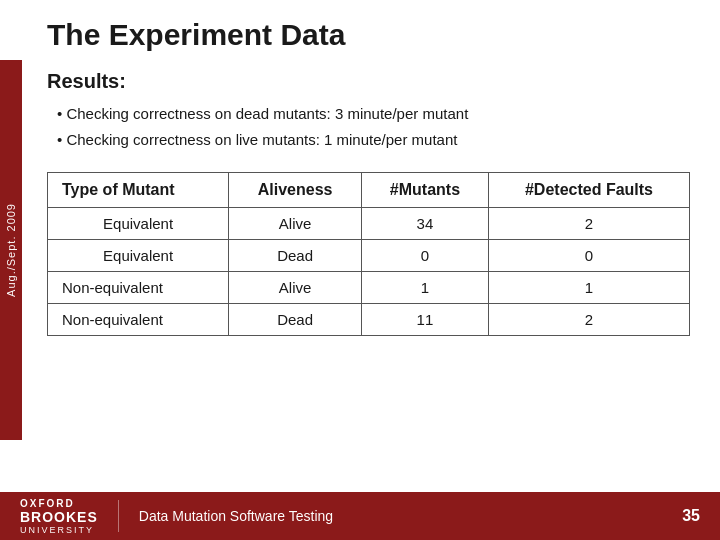  I want to click on cell-type-0: Equivalent, so click(138, 224).